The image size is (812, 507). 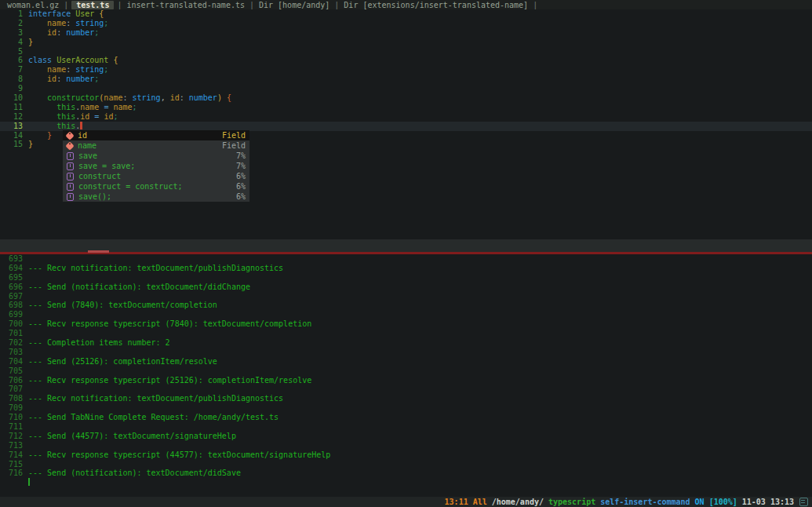 I want to click on completion-item: construct6%, so click(x=156, y=176).